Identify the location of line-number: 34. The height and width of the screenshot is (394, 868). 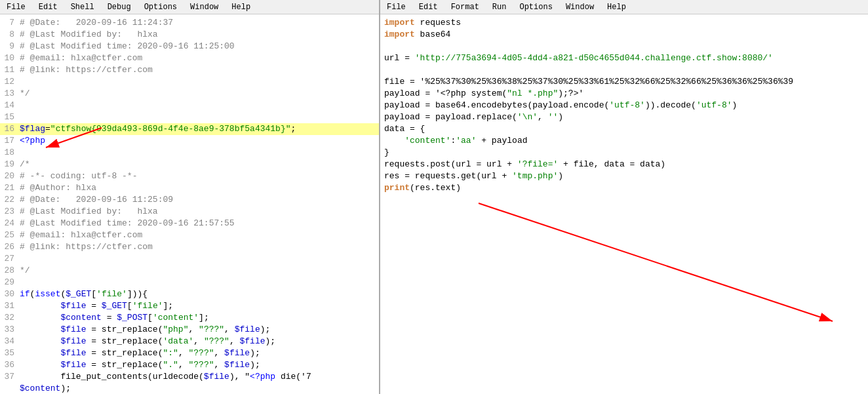
(10, 342).